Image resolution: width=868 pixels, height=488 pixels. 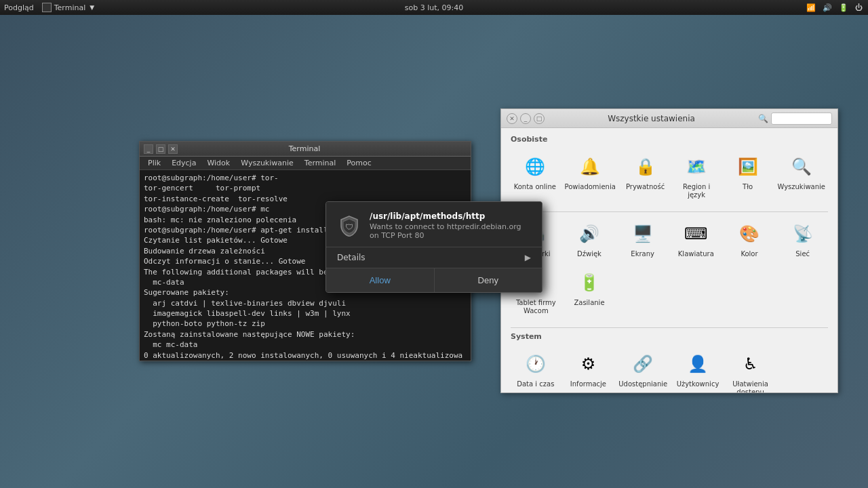 I want to click on terminal-line: imagemagick libaspell-dev links | w3m | …, so click(x=305, y=313).